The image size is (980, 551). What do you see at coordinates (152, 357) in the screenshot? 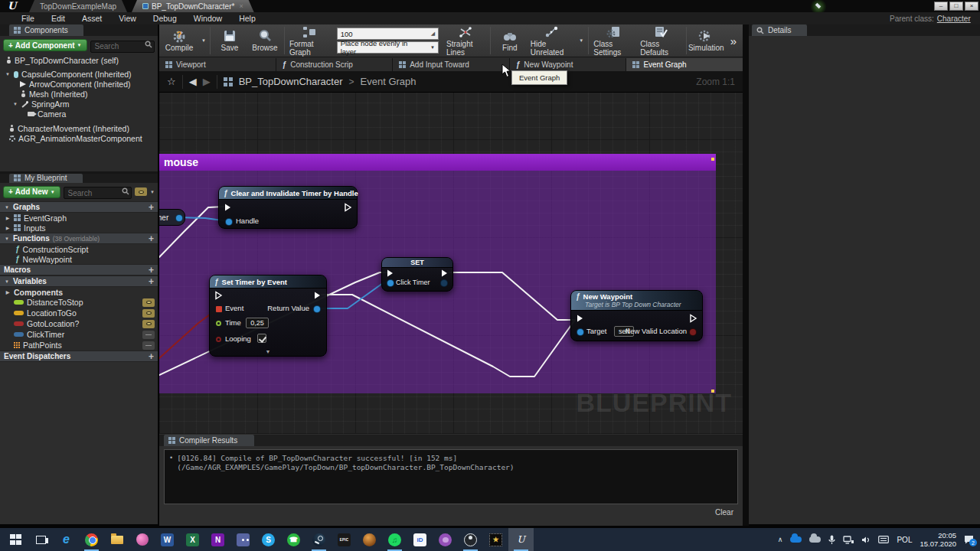
I see `add-dispatcher-button: +` at bounding box center [152, 357].